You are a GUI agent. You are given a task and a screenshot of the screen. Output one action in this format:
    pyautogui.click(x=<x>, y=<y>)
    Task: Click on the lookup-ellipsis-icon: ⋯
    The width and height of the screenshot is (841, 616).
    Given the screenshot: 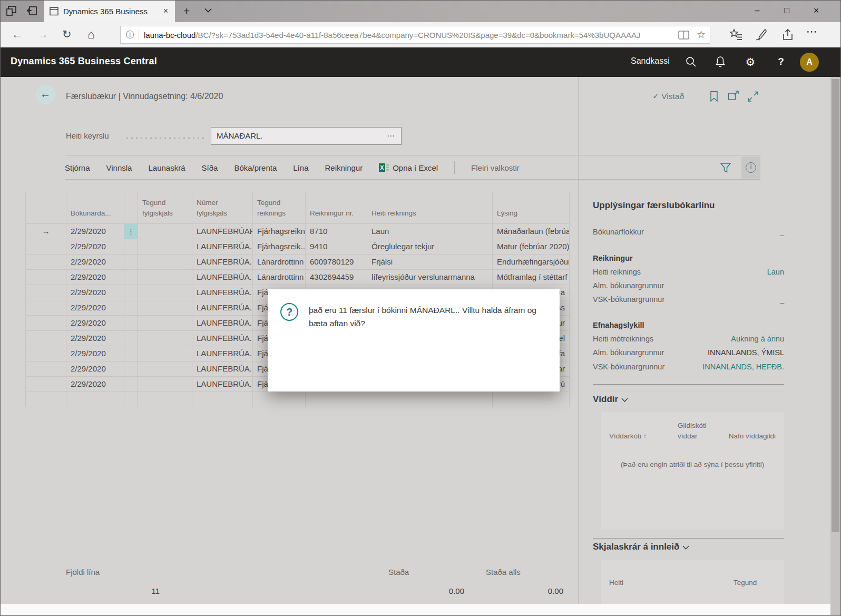 What is the action you would take?
    pyautogui.click(x=391, y=136)
    